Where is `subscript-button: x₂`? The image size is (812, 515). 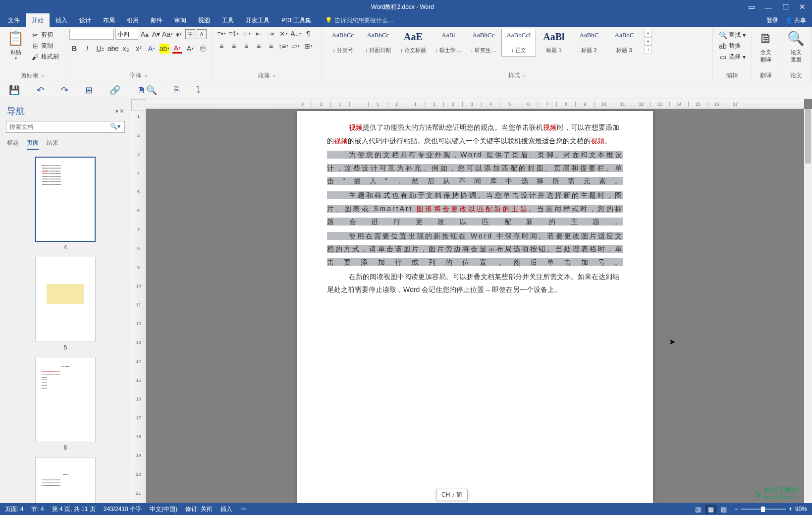 subscript-button: x₂ is located at coordinates (126, 49).